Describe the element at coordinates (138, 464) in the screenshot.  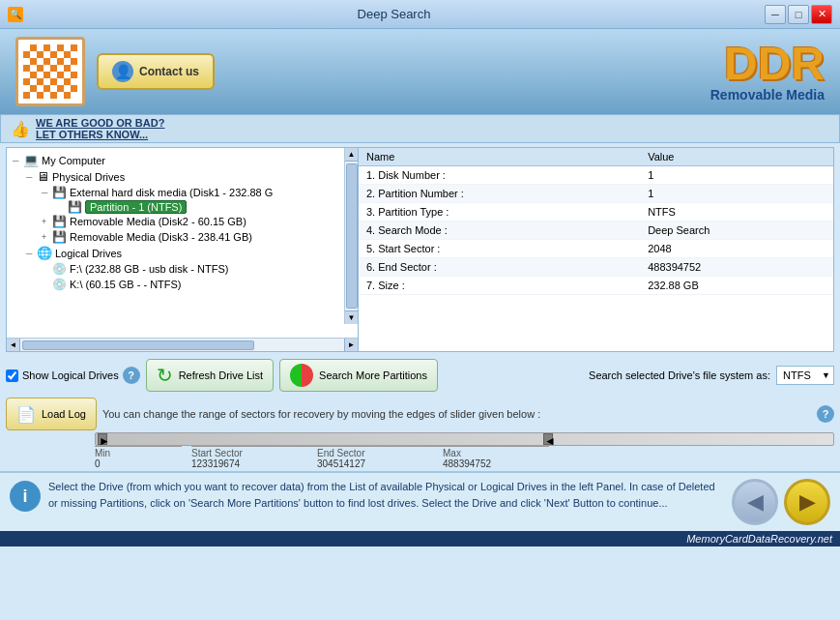
I see `sector-min-value: 0` at that location.